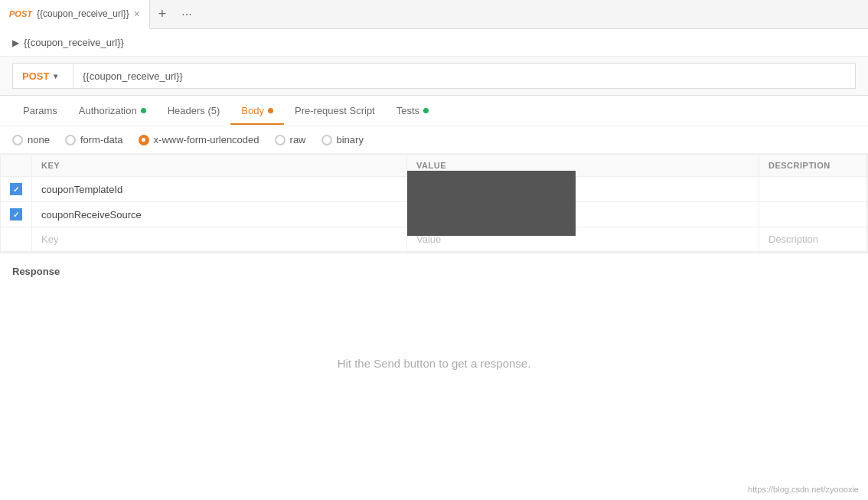  What do you see at coordinates (40, 110) in the screenshot?
I see `tab-params-label: Params` at bounding box center [40, 110].